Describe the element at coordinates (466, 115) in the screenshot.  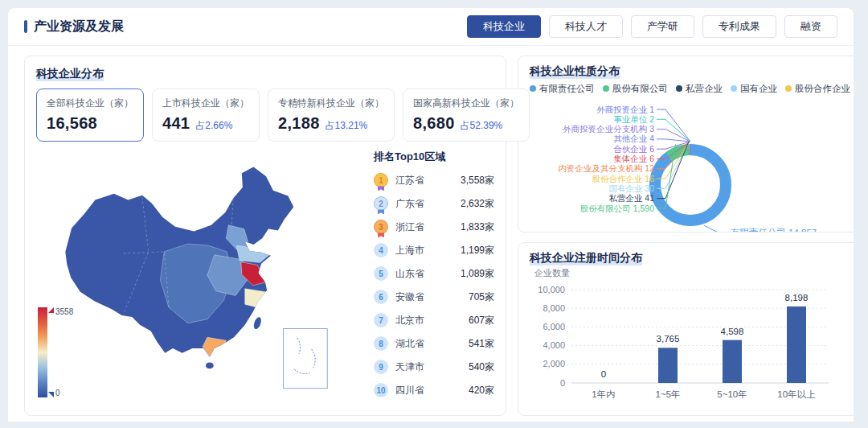
I see `stat-card-4: 国家高新科技企业（家）8,680占52.39%` at that location.